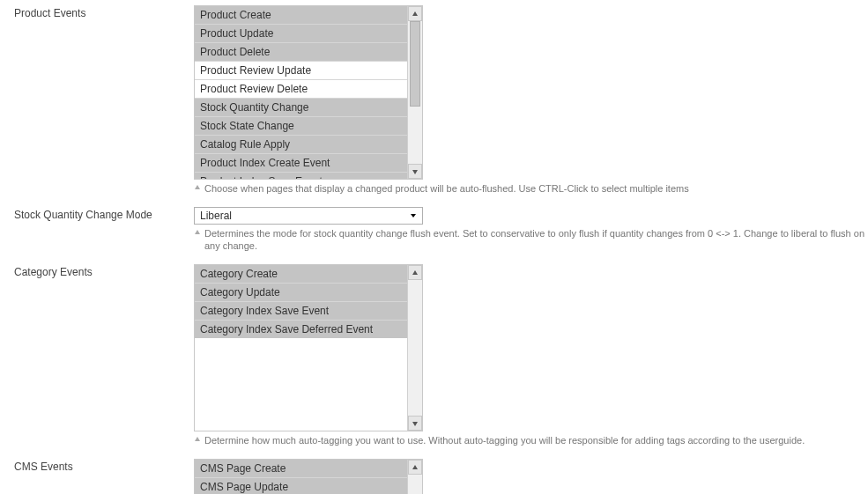 The image size is (868, 494). What do you see at coordinates (301, 385) in the screenshot?
I see `empty-area` at bounding box center [301, 385].